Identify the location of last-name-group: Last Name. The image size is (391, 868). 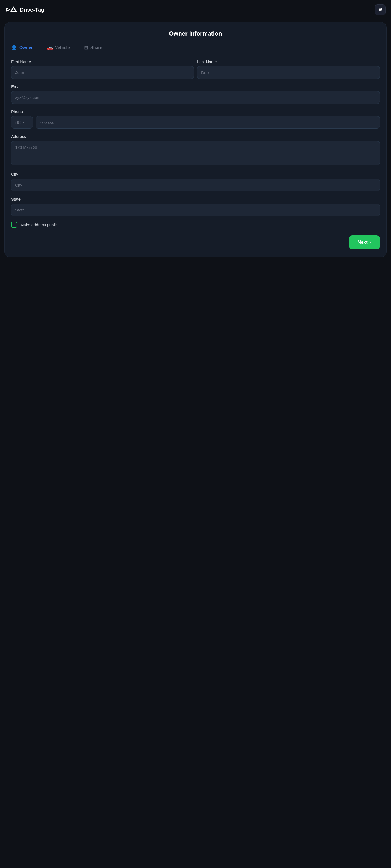
(289, 69).